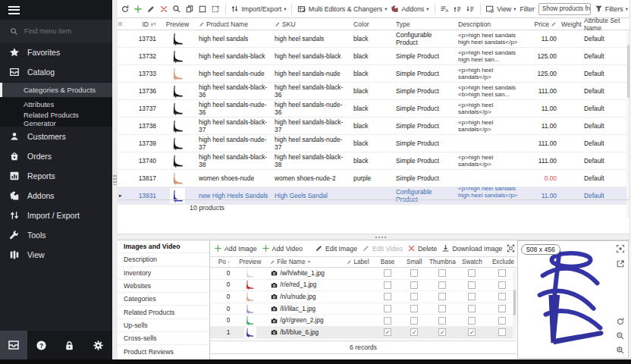 This screenshot has width=631, height=364. What do you see at coordinates (336, 249) in the screenshot?
I see `edit-image-button: Edit Image` at bounding box center [336, 249].